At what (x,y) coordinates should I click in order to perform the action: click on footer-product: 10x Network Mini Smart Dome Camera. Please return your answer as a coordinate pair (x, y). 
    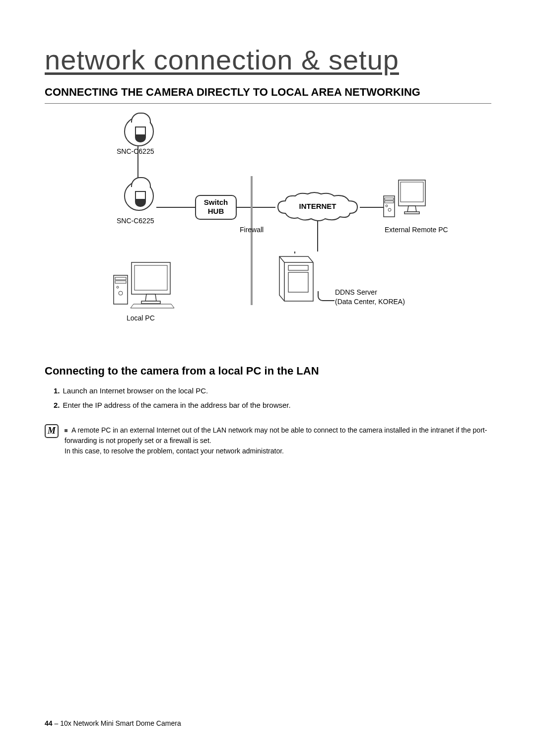
    Looking at the image, I should click on (121, 723).